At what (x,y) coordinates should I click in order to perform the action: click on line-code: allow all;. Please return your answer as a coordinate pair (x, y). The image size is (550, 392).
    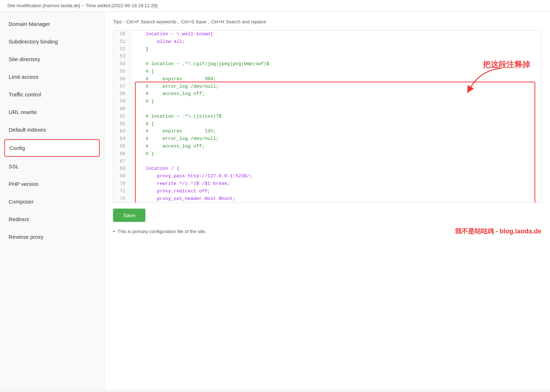
    Looking at the image, I should click on (336, 42).